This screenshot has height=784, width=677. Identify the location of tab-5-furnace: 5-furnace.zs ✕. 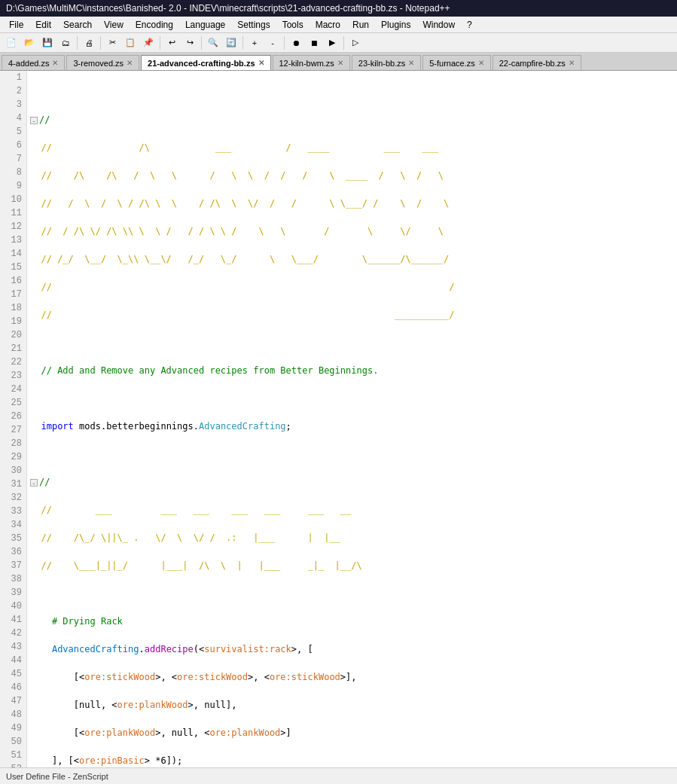
(456, 63).